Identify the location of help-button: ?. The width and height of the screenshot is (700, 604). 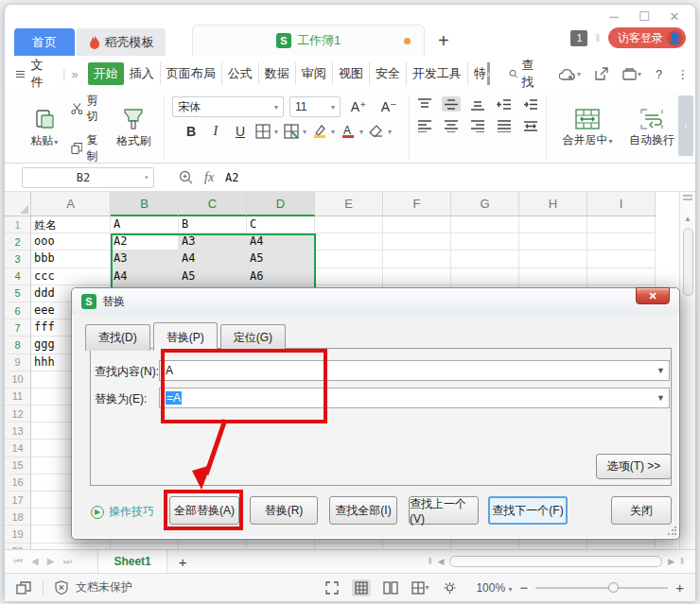
(658, 74).